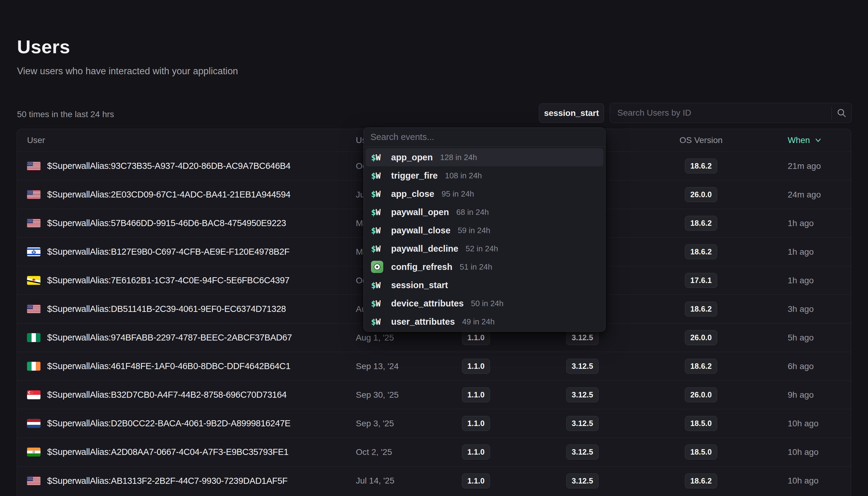 The image size is (868, 496). What do you see at coordinates (804, 195) in the screenshot?
I see `when-value: 24m ago` at bounding box center [804, 195].